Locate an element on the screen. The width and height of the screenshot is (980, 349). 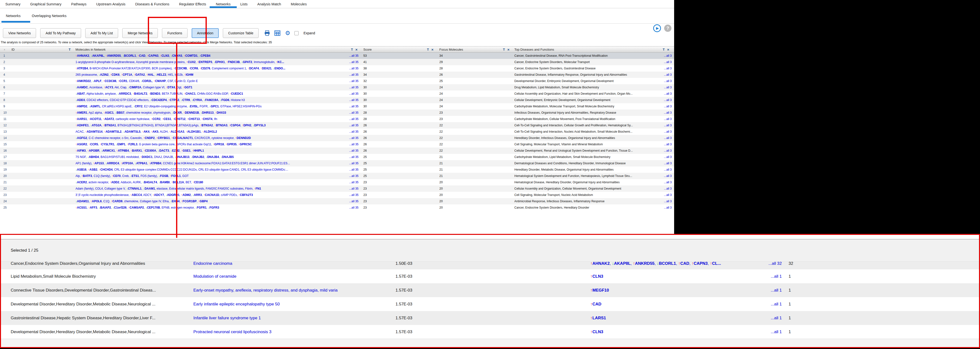
network-row-8: 8↓ADD3, CDC42 effectors, CDC42:GTP:CDC42… is located at coordinates (337, 100).